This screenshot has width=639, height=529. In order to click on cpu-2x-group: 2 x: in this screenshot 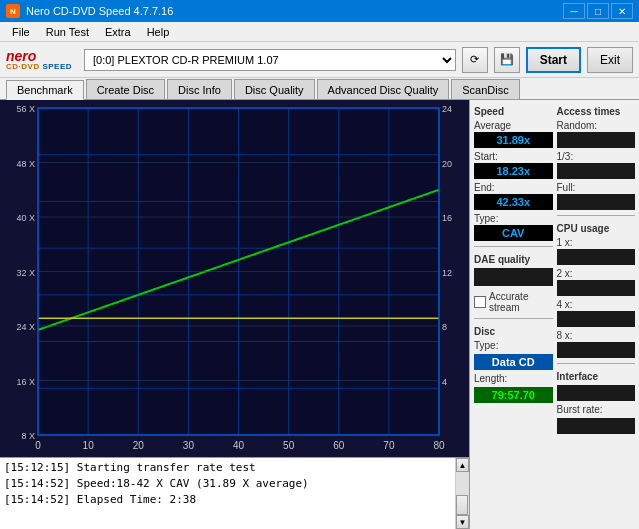, I will do `click(596, 282)`.